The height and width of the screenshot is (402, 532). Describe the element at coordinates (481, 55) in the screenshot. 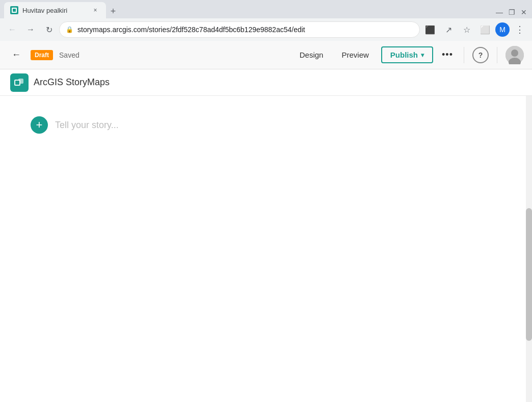

I see `help-button: ?` at that location.